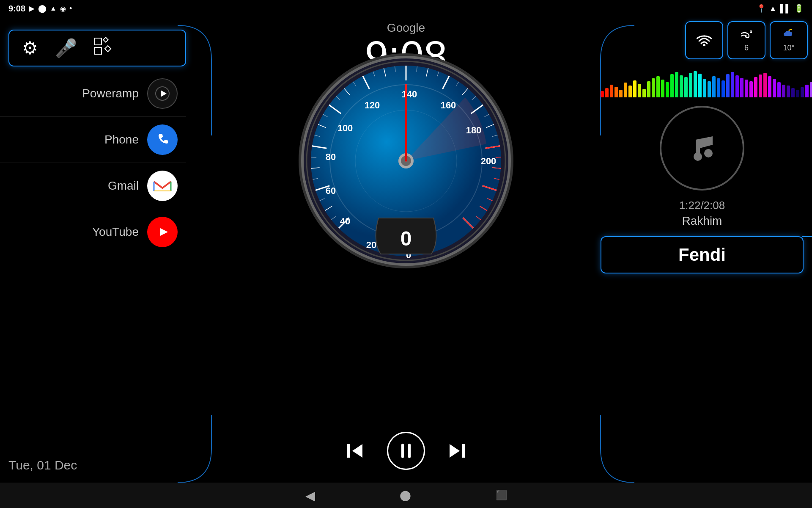 This screenshot has width=812, height=508. What do you see at coordinates (30, 48) in the screenshot?
I see `settings-icon: ⚙` at bounding box center [30, 48].